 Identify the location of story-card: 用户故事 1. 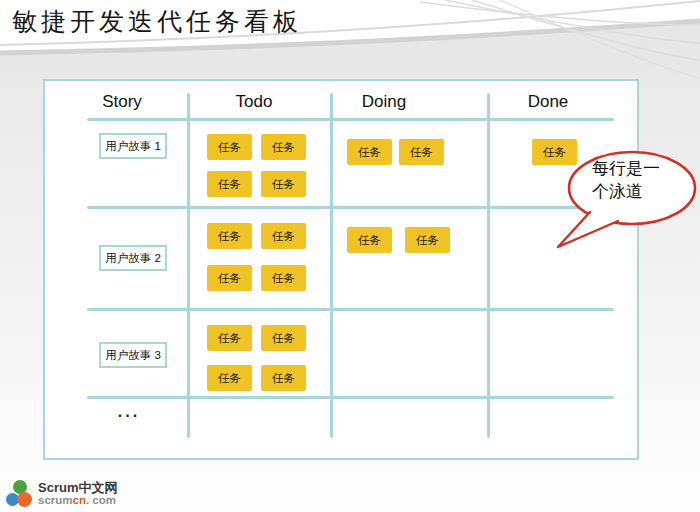
(133, 146).